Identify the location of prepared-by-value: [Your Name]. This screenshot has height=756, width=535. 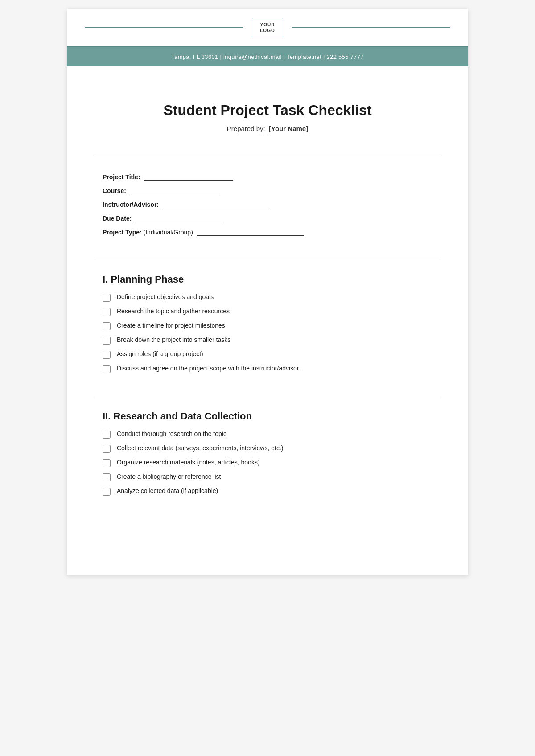
(288, 128).